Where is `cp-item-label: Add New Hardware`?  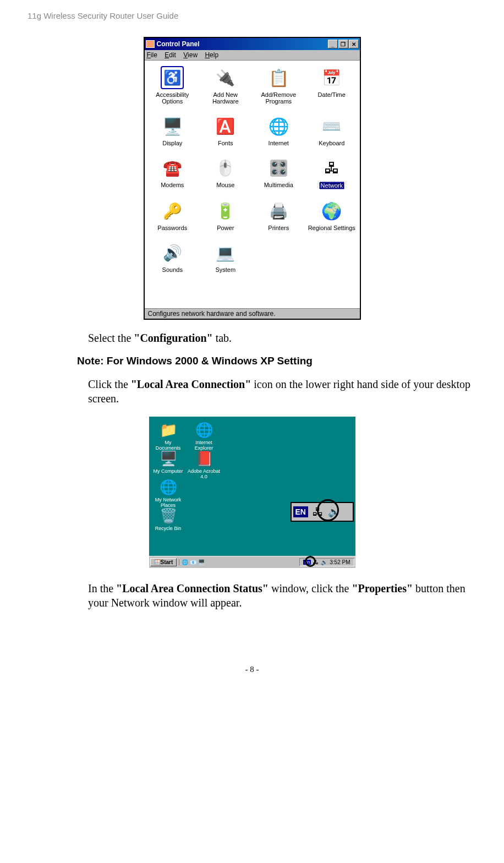 cp-item-label: Add New Hardware is located at coordinates (226, 98).